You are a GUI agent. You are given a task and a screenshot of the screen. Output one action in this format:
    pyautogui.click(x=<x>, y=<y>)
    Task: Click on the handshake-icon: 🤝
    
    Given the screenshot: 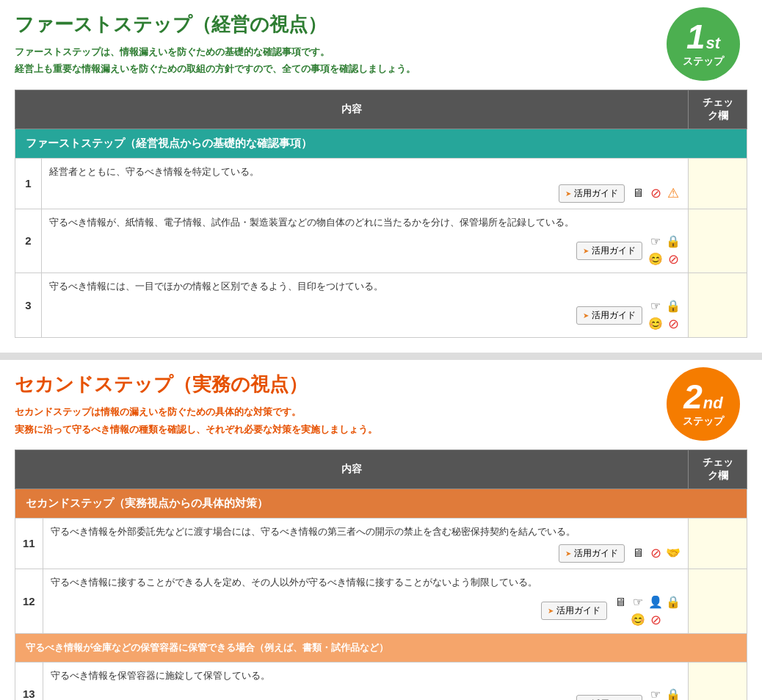 What is the action you would take?
    pyautogui.click(x=673, y=553)
    